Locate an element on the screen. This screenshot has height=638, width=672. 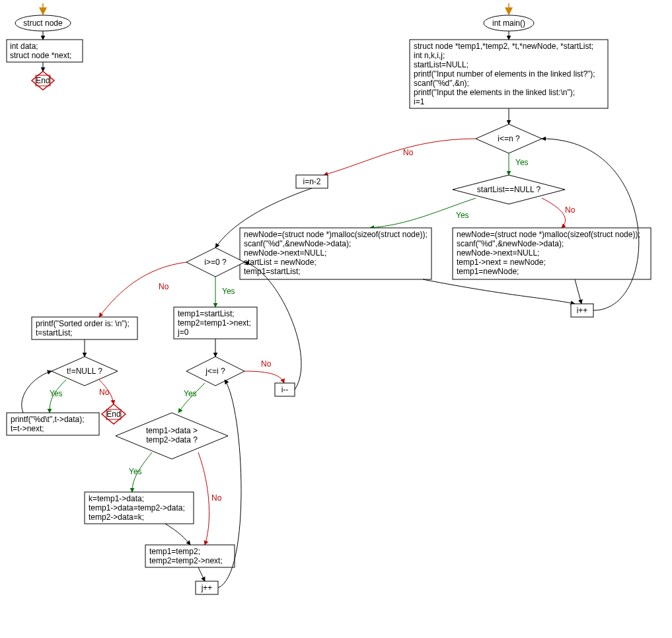
decision-label: temp1->data > is located at coordinates (172, 431).